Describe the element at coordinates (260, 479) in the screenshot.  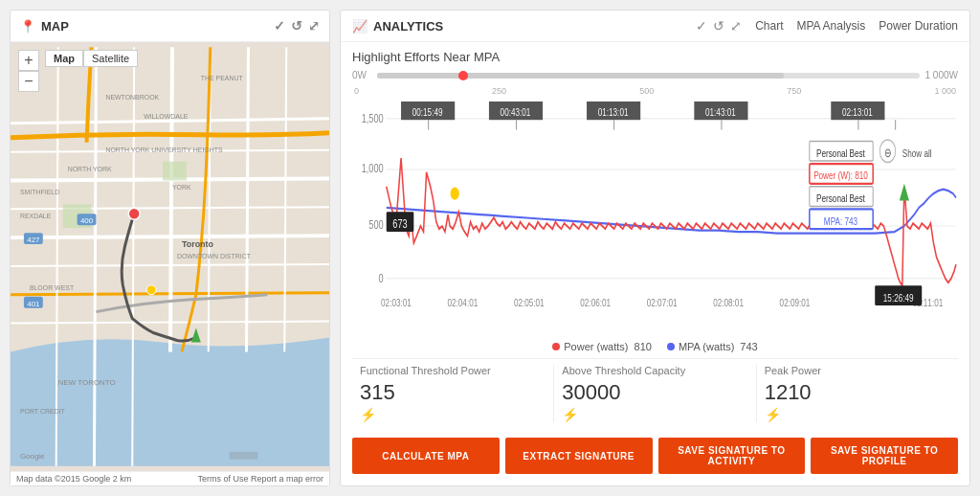
I see `map-terms: Terms of Use Report a map error` at that location.